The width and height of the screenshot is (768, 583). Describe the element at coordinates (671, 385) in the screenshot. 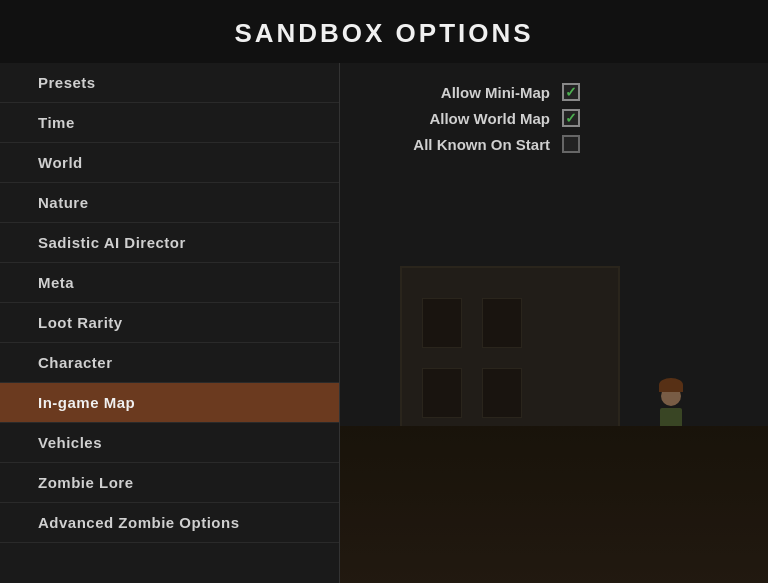

I see `character-hair` at that location.